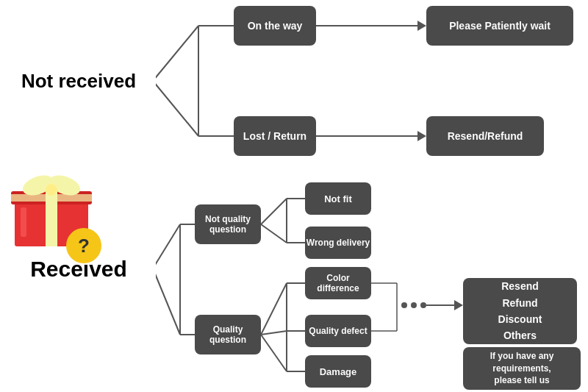 This screenshot has width=588, height=392. What do you see at coordinates (520, 311) in the screenshot?
I see `resend-refund-discount-node: Resend Refund Discount Others` at bounding box center [520, 311].